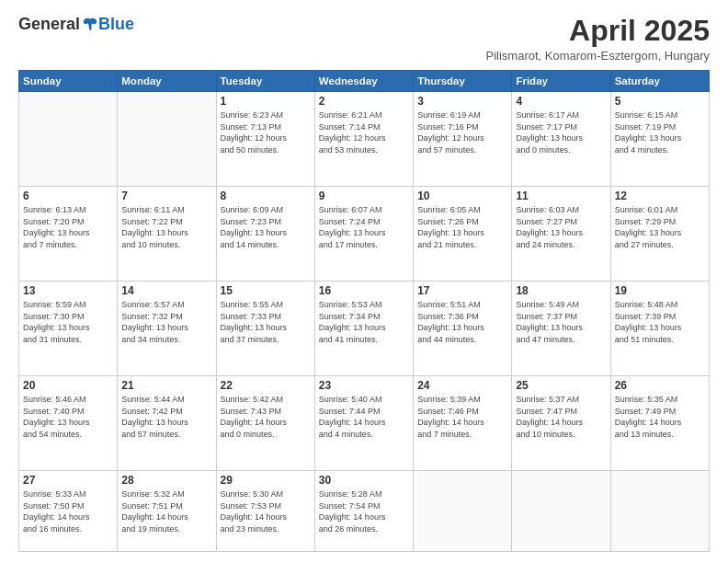  Describe the element at coordinates (364, 417) in the screenshot. I see `day-info: Sunrise: 5:40 AM Sunset: 7:44 PM Dayligh…` at that location.